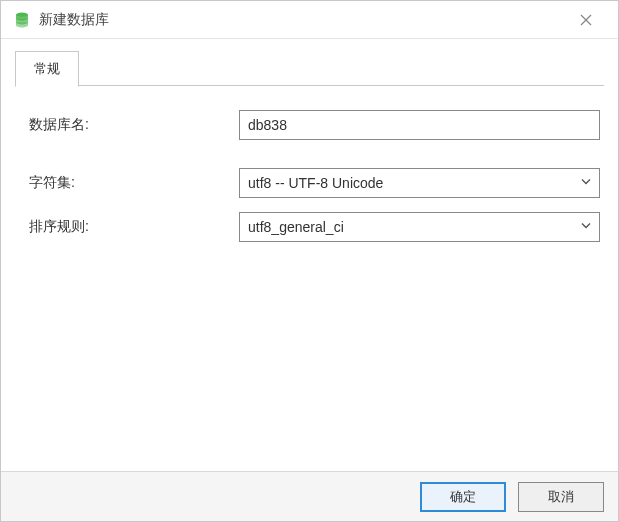 The height and width of the screenshot is (522, 619). I want to click on charset-select, so click(420, 183).